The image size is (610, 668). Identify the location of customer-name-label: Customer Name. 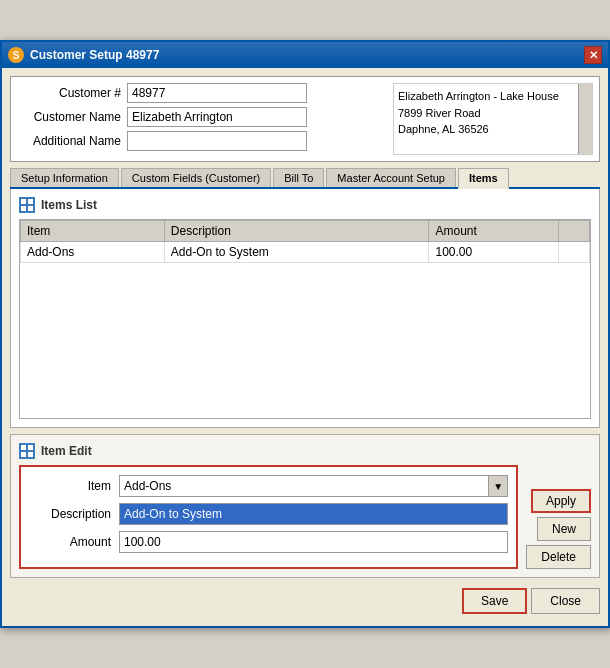
(72, 117).